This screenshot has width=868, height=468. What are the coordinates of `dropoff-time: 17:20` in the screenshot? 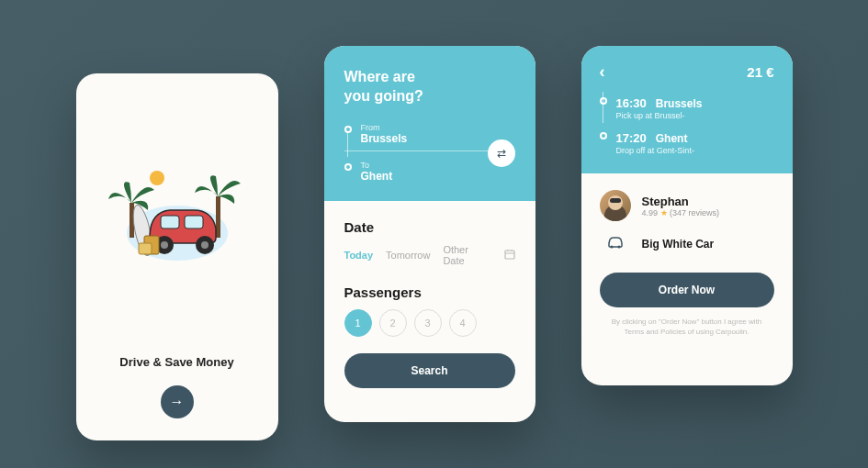 It's located at (632, 138).